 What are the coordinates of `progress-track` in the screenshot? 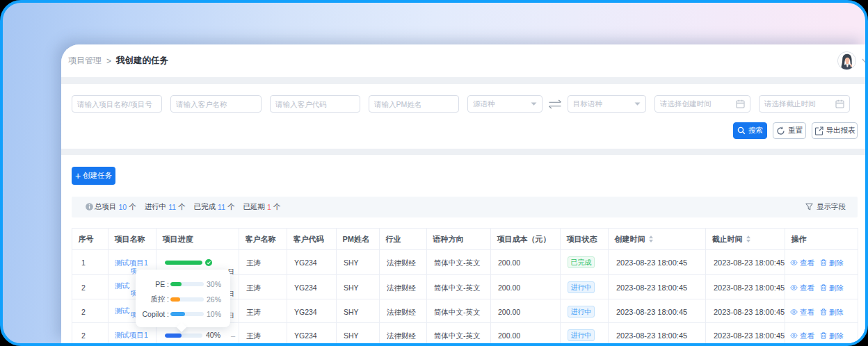 It's located at (184, 336).